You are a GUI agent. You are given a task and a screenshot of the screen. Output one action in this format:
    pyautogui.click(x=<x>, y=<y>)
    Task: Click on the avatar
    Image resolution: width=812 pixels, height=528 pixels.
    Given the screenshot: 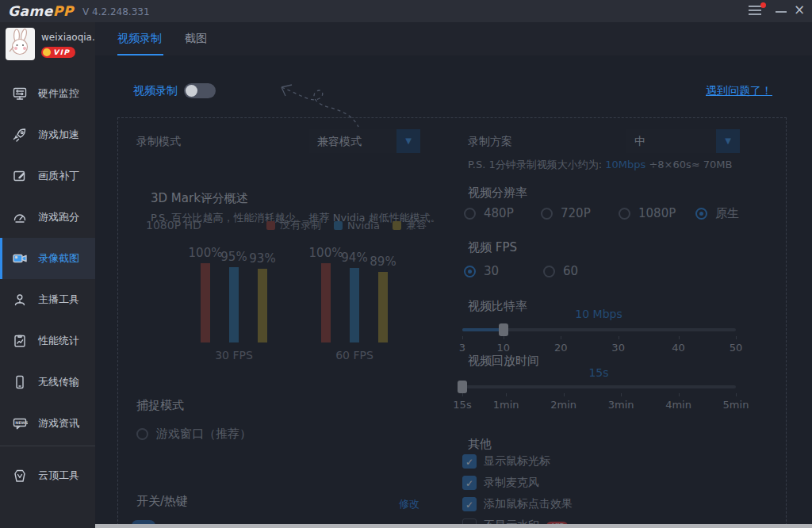 What is the action you would take?
    pyautogui.click(x=21, y=44)
    